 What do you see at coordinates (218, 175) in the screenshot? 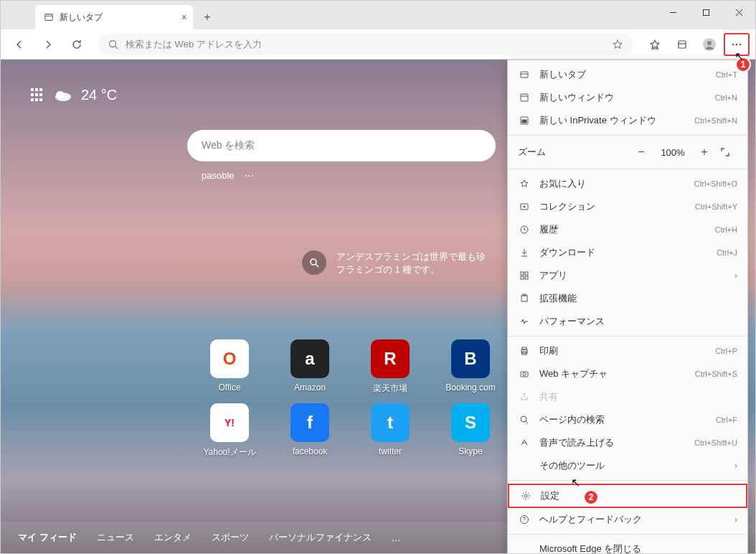
I see `quick-link: pasoble` at bounding box center [218, 175].